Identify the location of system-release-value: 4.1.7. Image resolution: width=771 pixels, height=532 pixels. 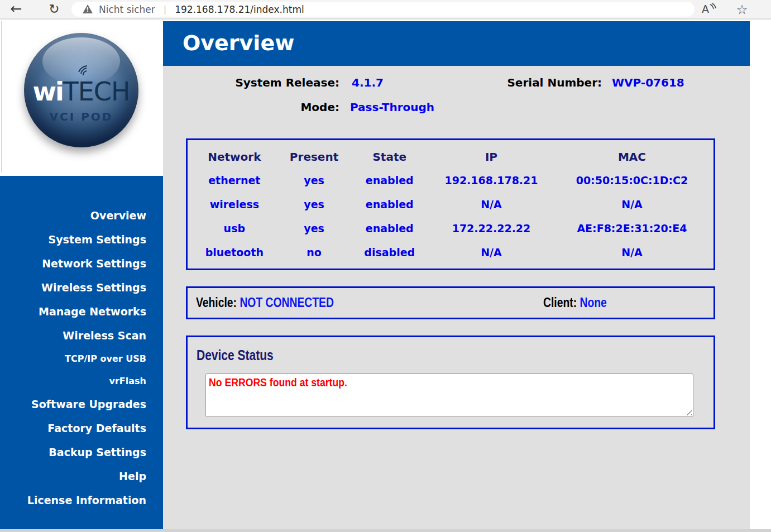
(367, 83).